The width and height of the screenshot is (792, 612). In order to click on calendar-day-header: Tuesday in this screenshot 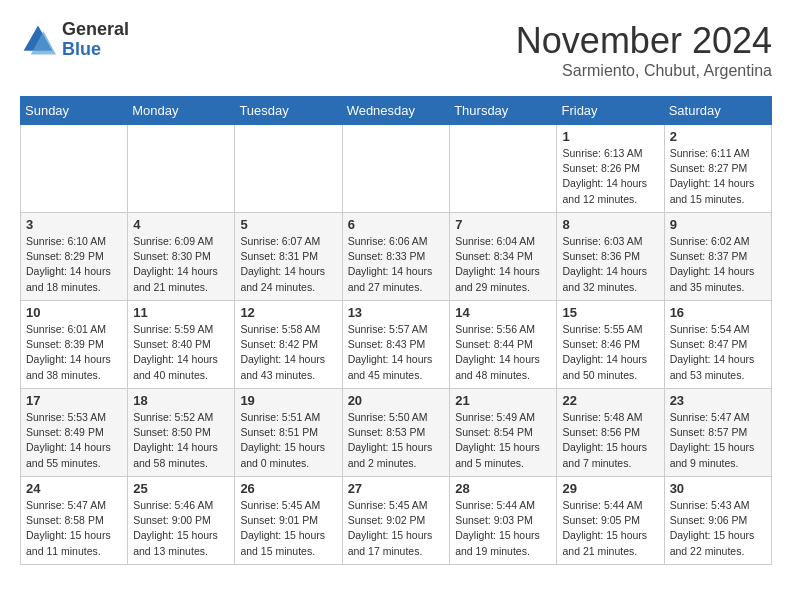, I will do `click(288, 111)`.